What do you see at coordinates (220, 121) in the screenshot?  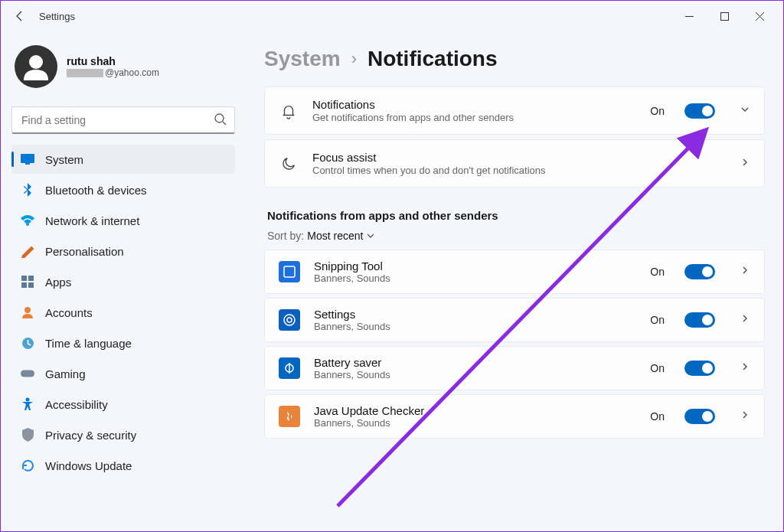 I see `search-icon` at bounding box center [220, 121].